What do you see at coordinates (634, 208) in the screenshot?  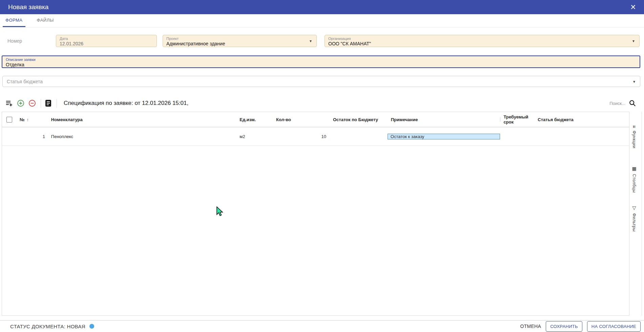 I see `filter-icon: ▽` at bounding box center [634, 208].